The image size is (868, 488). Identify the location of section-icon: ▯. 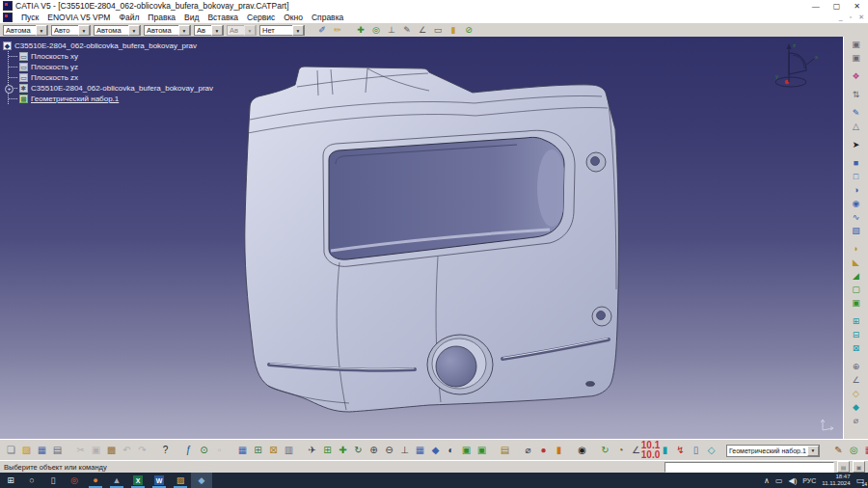
(696, 451).